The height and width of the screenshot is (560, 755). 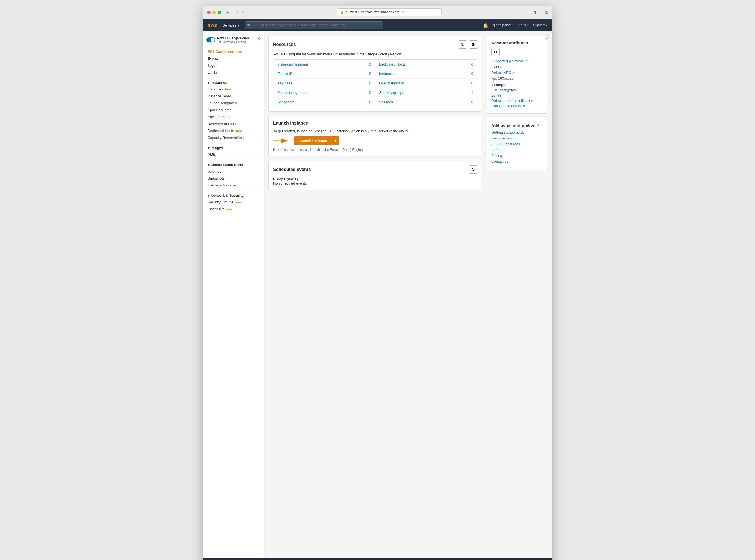 What do you see at coordinates (370, 102) in the screenshot?
I see `resource-count-snapshots: 0` at bounding box center [370, 102].